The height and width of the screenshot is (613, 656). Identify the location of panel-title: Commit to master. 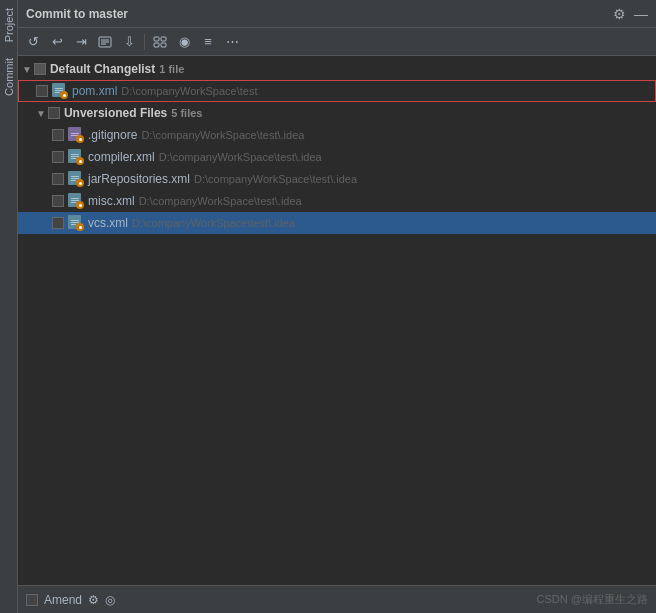
(77, 14).